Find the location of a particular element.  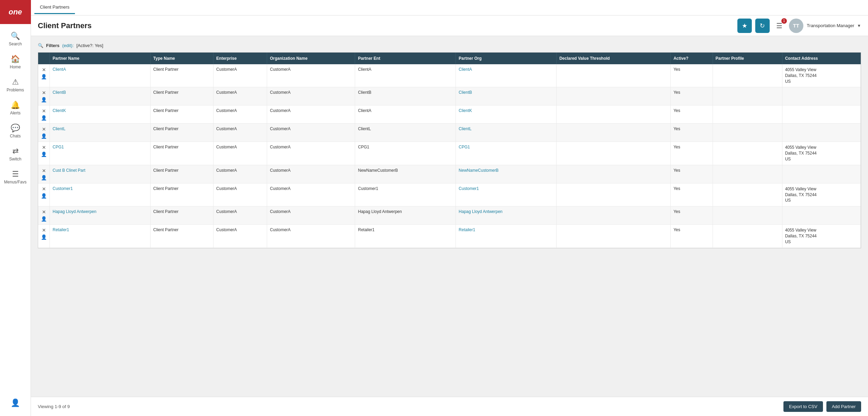

sidebar-item-menus: ☰ Menus/Favs is located at coordinates (15, 177).